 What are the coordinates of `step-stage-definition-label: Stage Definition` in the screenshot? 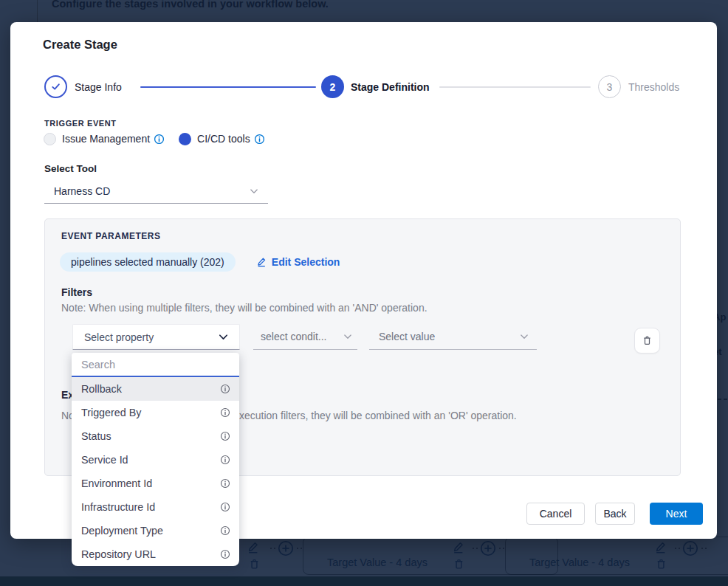 It's located at (390, 87).